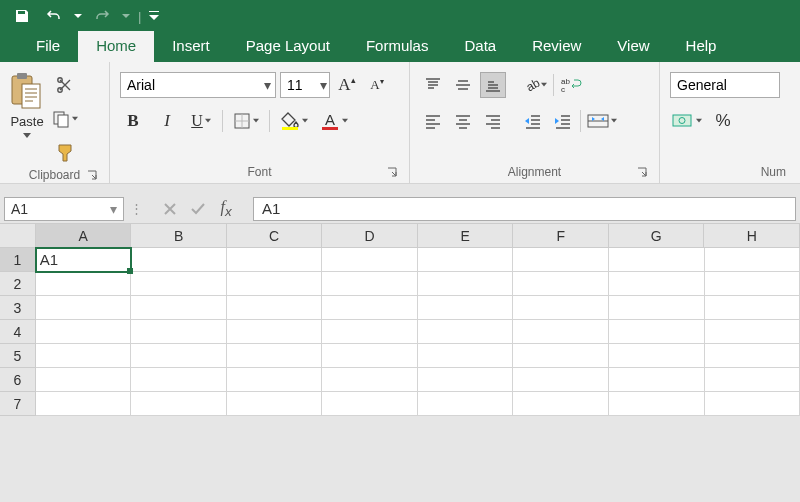  What do you see at coordinates (687, 121) in the screenshot?
I see `accounting-format-button` at bounding box center [687, 121].